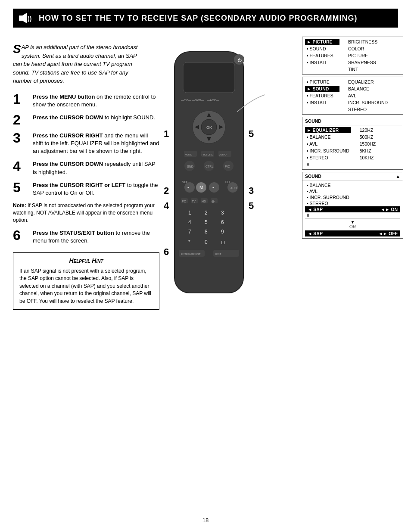  I want to click on step-1-text: Press the MENU button on the remote cont…, so click(96, 101).